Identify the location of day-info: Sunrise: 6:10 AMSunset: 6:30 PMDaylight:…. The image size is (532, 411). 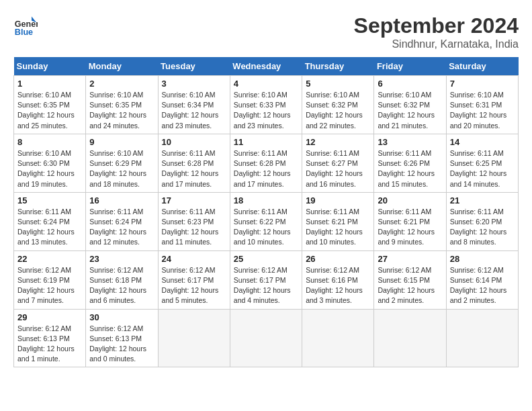
(50, 169).